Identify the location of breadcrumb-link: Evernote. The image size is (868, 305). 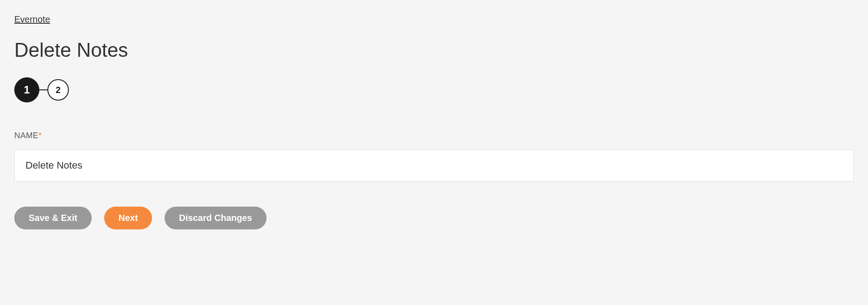
(32, 20).